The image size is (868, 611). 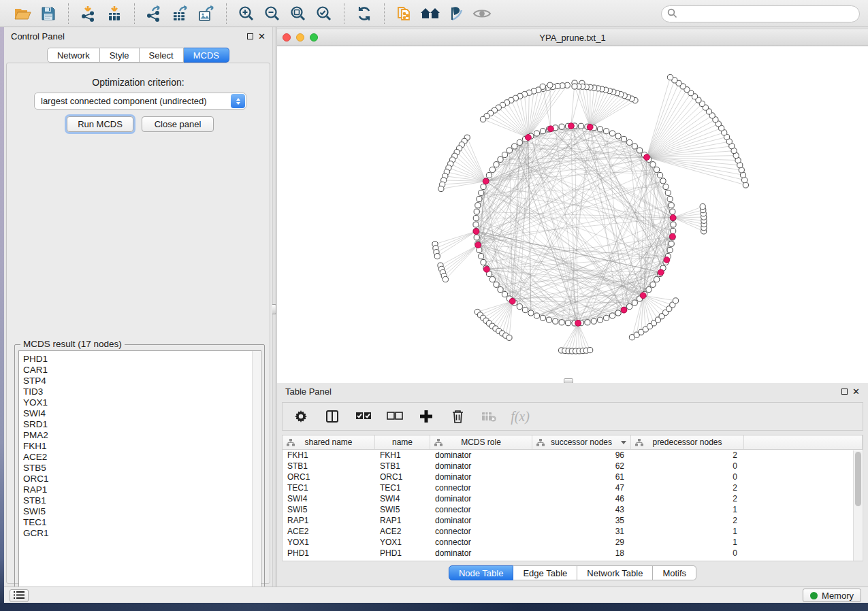 I want to click on duplicate-network-button, so click(x=404, y=14).